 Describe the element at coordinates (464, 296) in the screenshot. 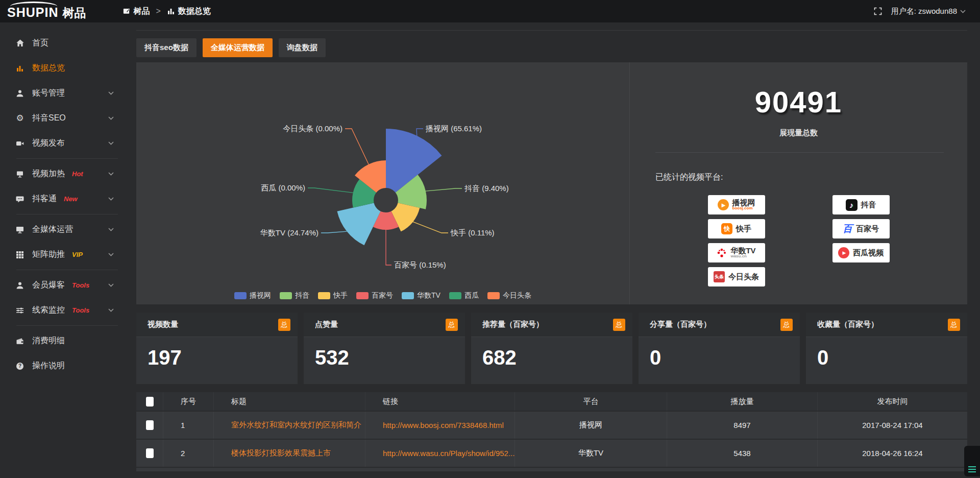

I see `legend-item: 西瓜` at that location.